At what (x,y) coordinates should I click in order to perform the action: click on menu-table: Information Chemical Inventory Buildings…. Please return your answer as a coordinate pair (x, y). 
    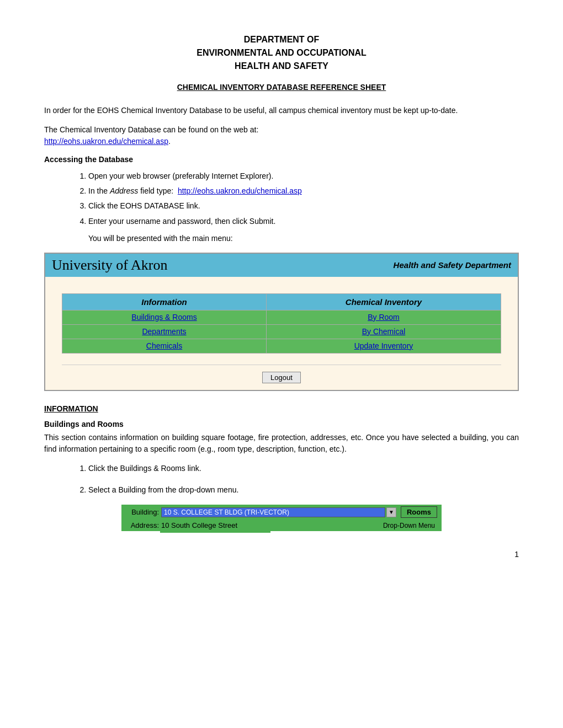
    Looking at the image, I should click on (282, 323).